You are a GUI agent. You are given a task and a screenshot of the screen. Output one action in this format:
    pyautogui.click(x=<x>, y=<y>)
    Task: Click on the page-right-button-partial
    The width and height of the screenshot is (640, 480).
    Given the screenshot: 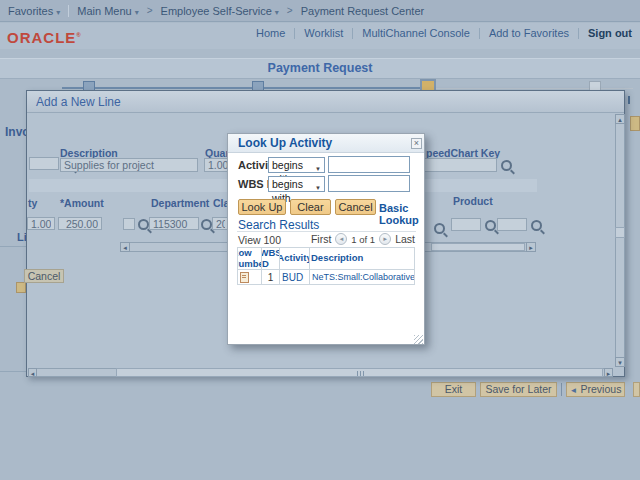 What is the action you would take?
    pyautogui.click(x=635, y=124)
    